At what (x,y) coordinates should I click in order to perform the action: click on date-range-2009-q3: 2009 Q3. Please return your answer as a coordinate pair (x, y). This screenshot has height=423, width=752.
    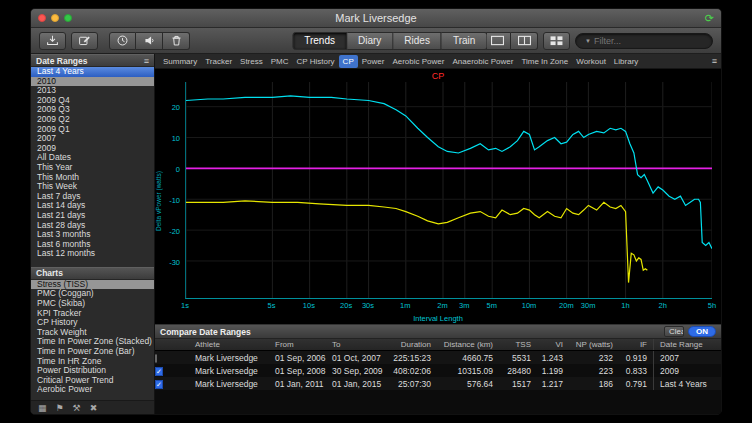
    Looking at the image, I should click on (92, 110).